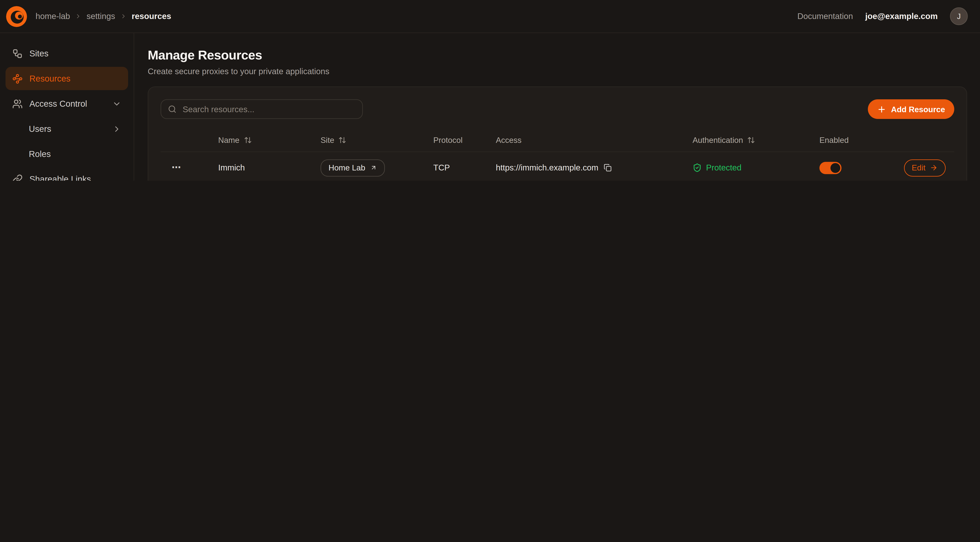 Image resolution: width=980 pixels, height=542 pixels. What do you see at coordinates (364, 140) in the screenshot?
I see `header-site: Site` at bounding box center [364, 140].